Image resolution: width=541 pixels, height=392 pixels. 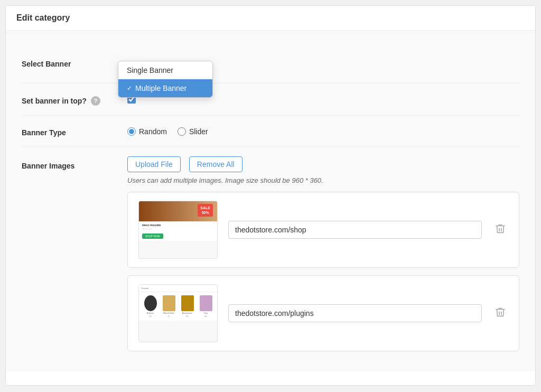 I want to click on plugin-product-1: Bottoms (22), so click(x=151, y=306).